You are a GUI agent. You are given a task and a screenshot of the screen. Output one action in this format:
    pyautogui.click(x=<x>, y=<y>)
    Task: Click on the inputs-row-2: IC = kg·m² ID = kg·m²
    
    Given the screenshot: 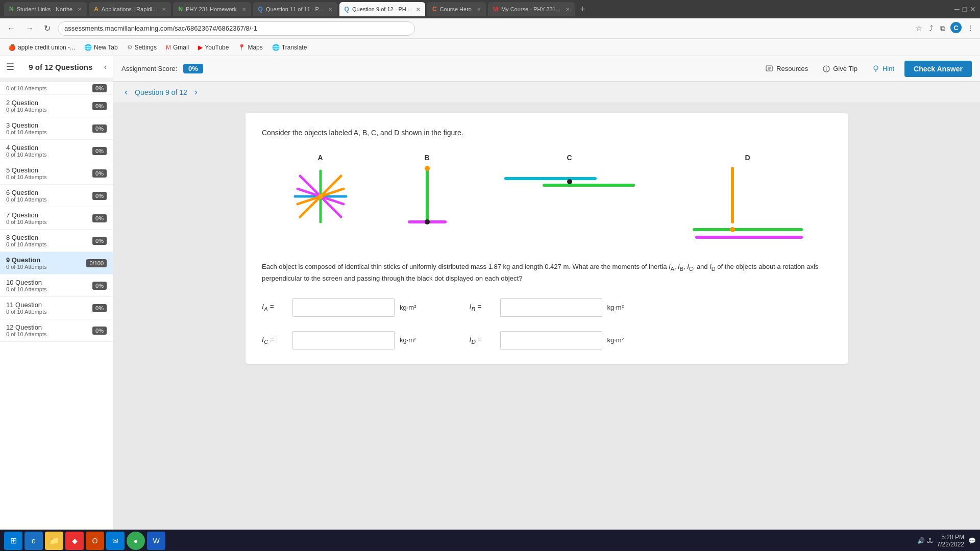 What is the action you would take?
    pyautogui.click(x=547, y=340)
    